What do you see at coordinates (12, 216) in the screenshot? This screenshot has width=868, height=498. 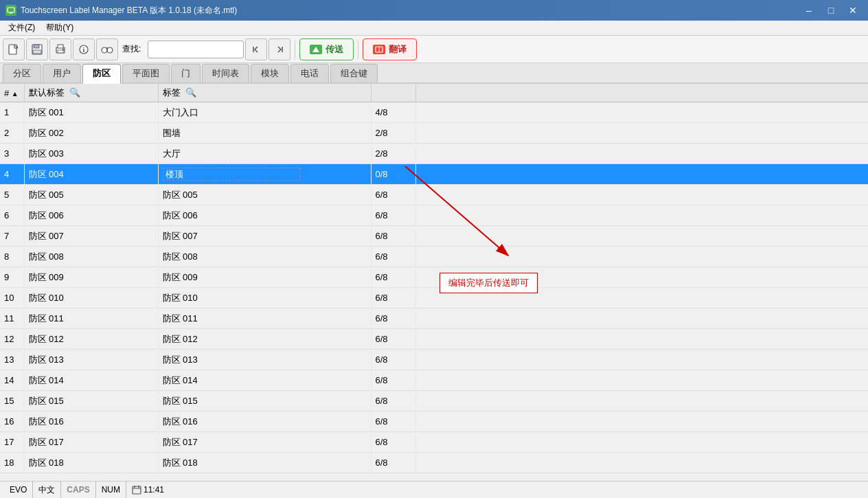 I see `cell-num: 6` at bounding box center [12, 216].